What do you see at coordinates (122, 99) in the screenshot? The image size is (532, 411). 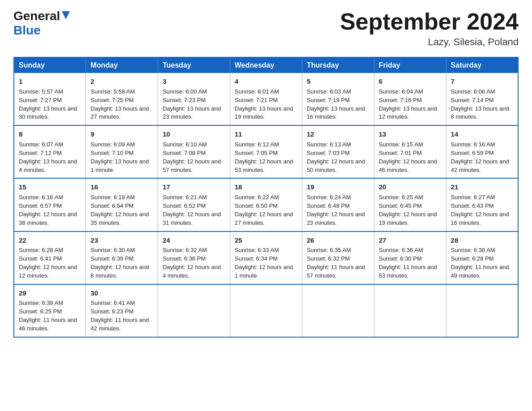 I see `calendar-cell: 2Sunrise: 5:58 AMSunset: 7:25 PMDaylight…` at bounding box center [122, 99].